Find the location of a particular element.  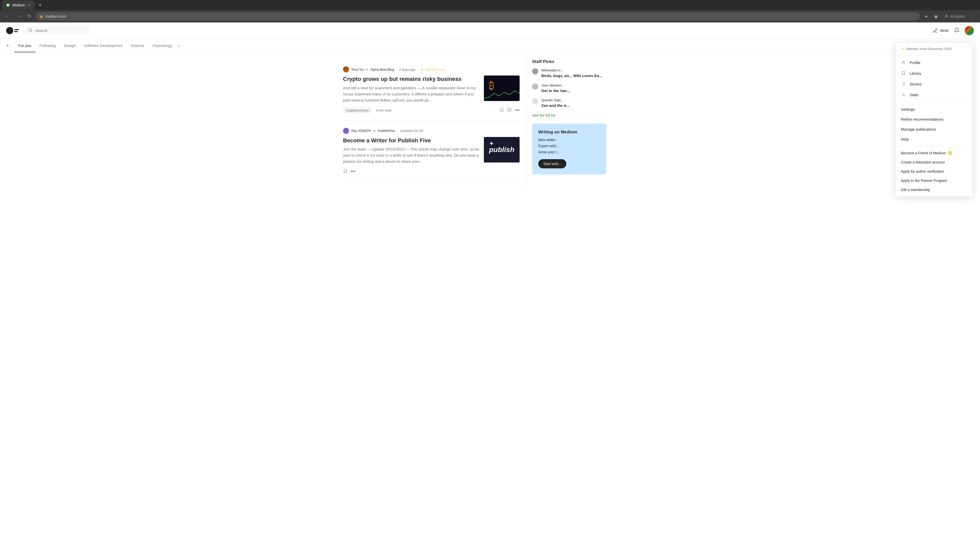

address-bar: 🔒 medium.com is located at coordinates (478, 16).